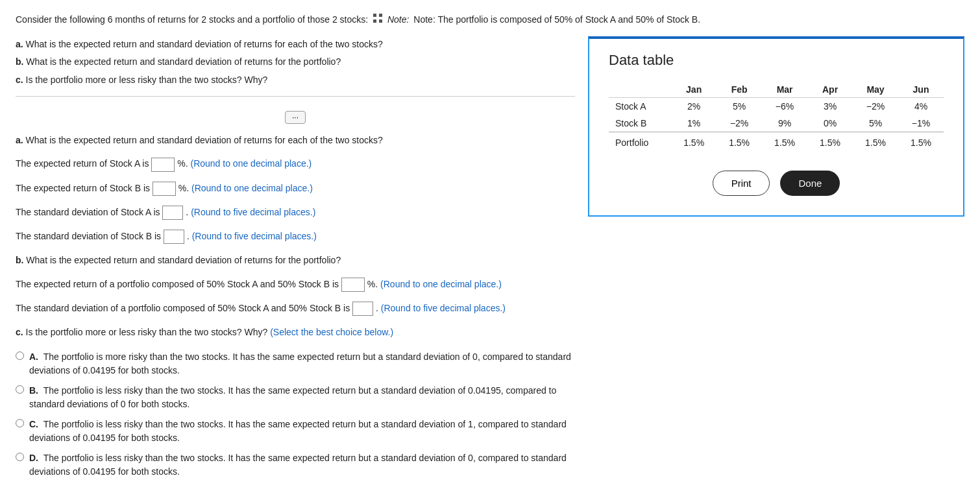  I want to click on choice-c: C. The portfolio is less risky than the …, so click(295, 431).